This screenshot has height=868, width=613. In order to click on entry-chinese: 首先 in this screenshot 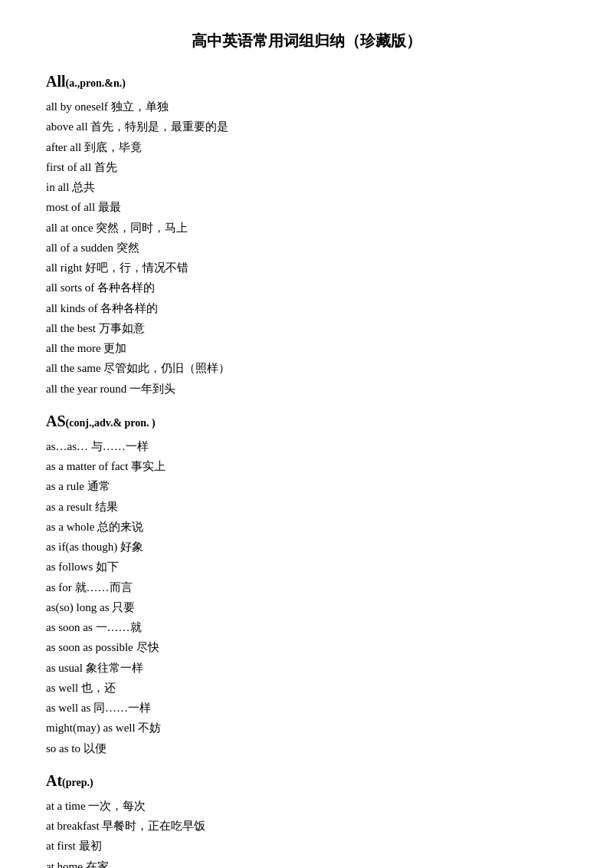, I will do `click(106, 167)`.